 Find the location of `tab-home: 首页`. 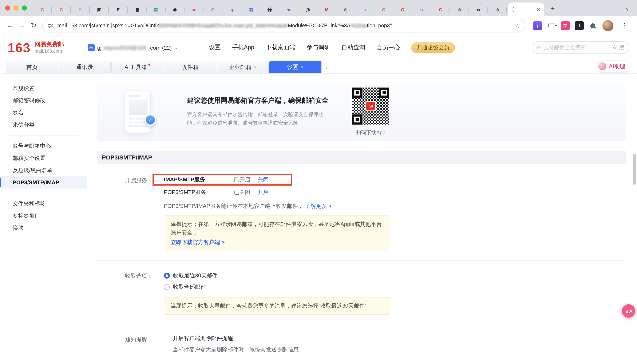

tab-home: 首页 is located at coordinates (32, 67).